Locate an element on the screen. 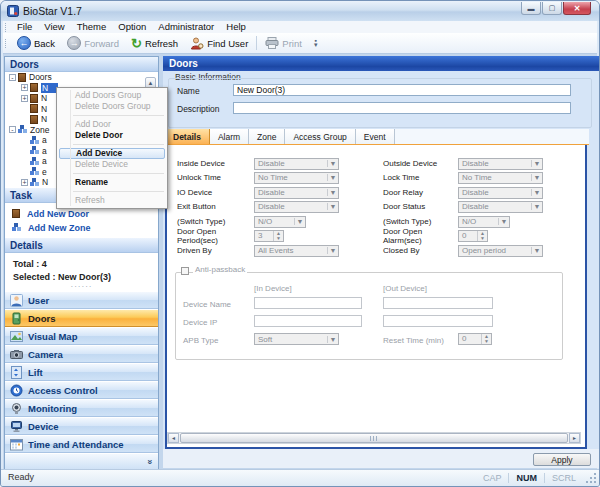 This screenshot has width=600, height=487. out-device-ip-input is located at coordinates (438, 321).